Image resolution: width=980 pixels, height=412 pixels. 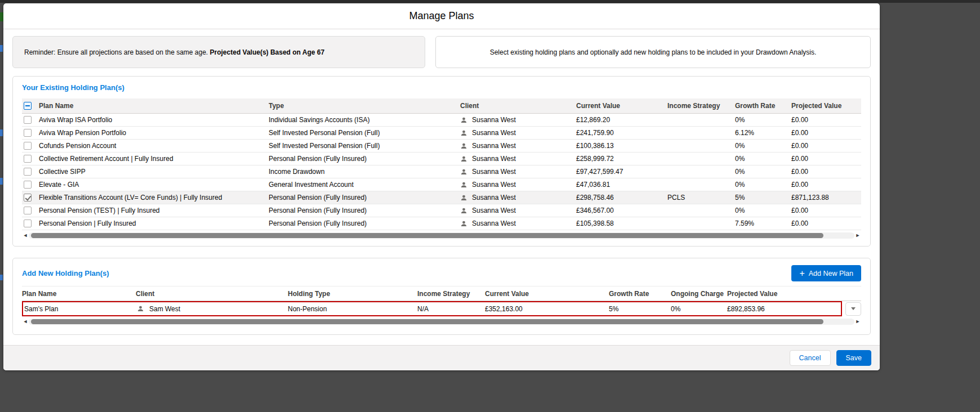 I want to click on modal-footer: Cancel Save, so click(x=442, y=358).